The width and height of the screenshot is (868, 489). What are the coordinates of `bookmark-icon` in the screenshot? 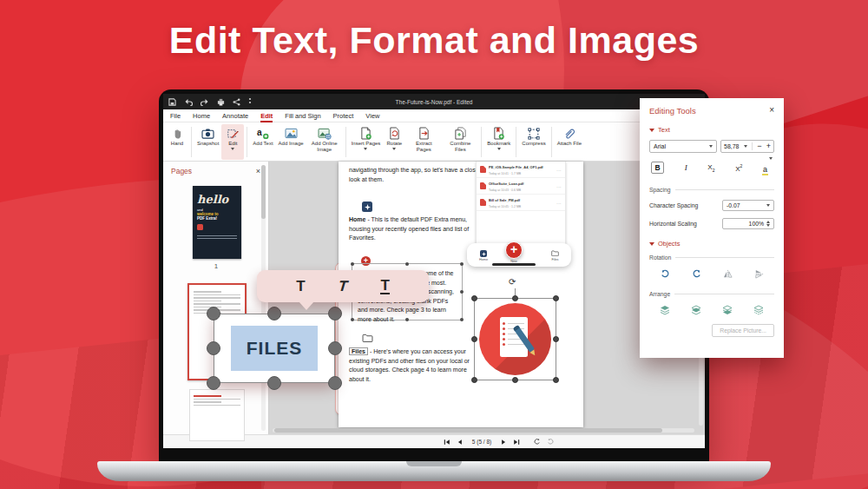 It's located at (498, 134).